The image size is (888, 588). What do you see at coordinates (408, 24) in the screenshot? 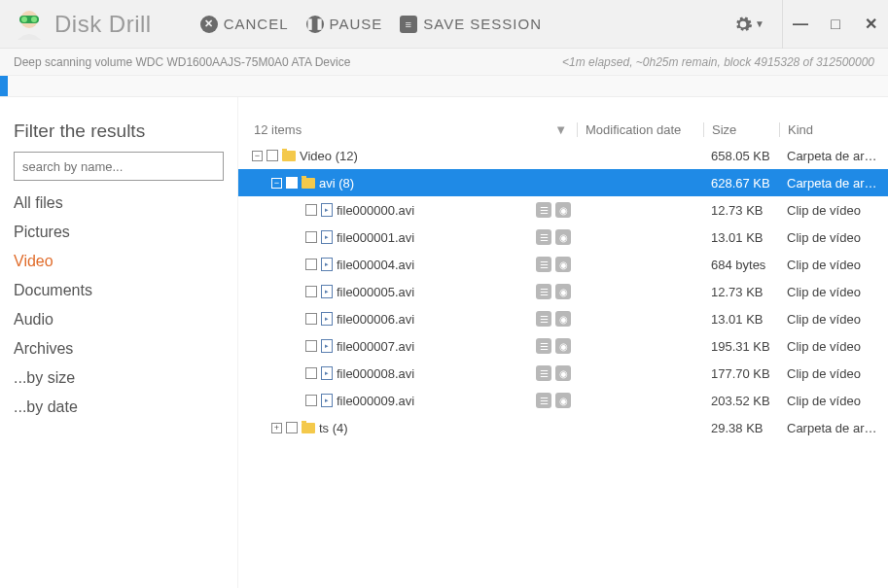
I see `save-icon: ≡` at bounding box center [408, 24].